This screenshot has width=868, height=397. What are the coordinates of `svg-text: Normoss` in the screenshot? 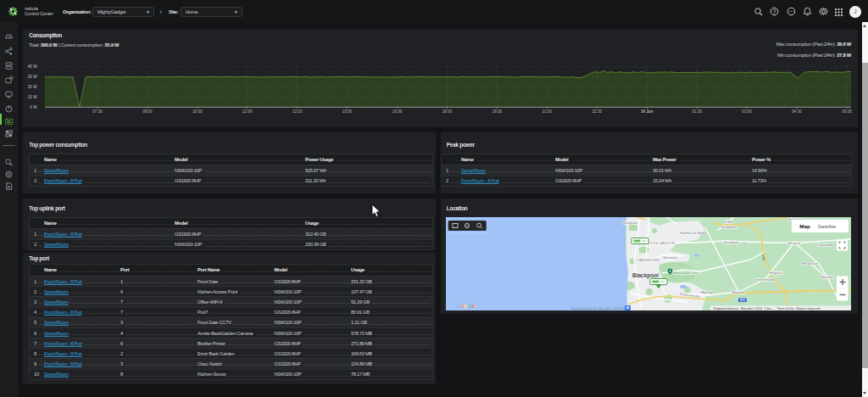 It's located at (670, 256).